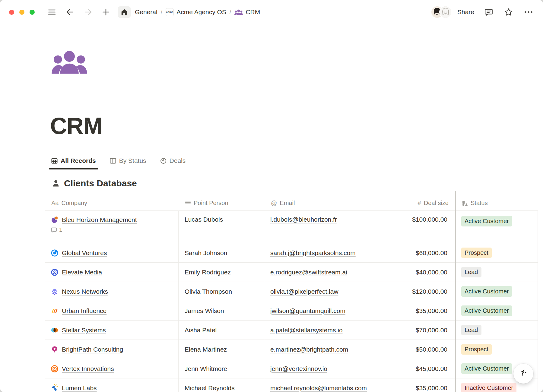  I want to click on point-person-cell: Emily Rodriguez, so click(221, 272).